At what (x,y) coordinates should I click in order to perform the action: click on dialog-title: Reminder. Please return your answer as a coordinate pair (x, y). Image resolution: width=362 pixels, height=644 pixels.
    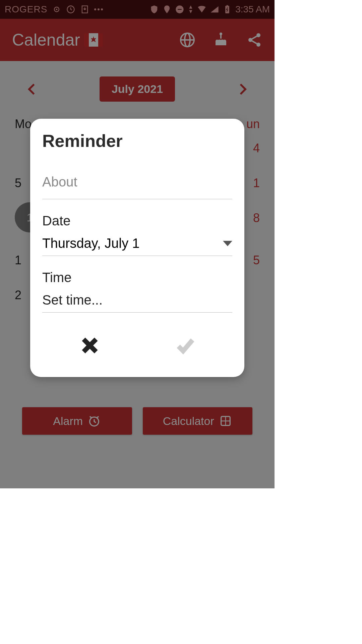
    Looking at the image, I should click on (137, 141).